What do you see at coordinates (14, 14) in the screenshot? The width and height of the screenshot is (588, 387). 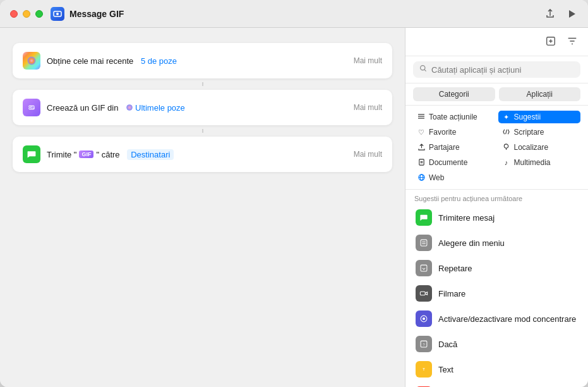 I see `close-button` at bounding box center [14, 14].